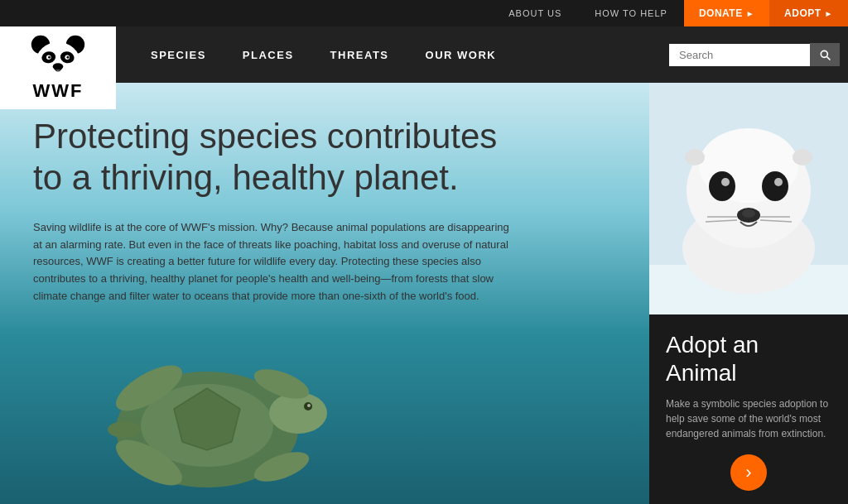 The height and width of the screenshot is (504, 848). I want to click on panda-icon, so click(58, 59).